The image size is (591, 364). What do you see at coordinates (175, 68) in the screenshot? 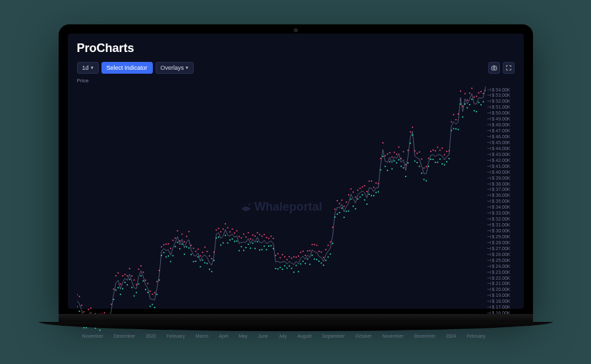
I see `overlays-dropdown: Overlays ▾` at bounding box center [175, 68].